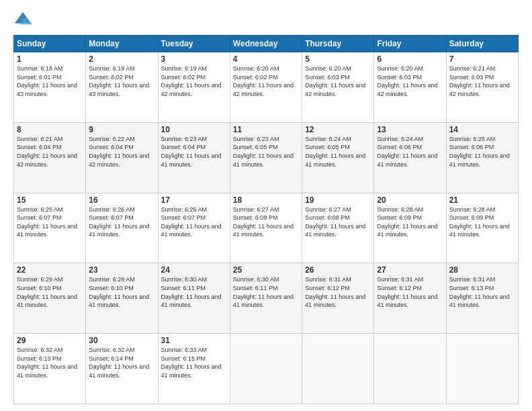 The width and height of the screenshot is (532, 411). What do you see at coordinates (24, 20) in the screenshot?
I see `logo` at bounding box center [24, 20].